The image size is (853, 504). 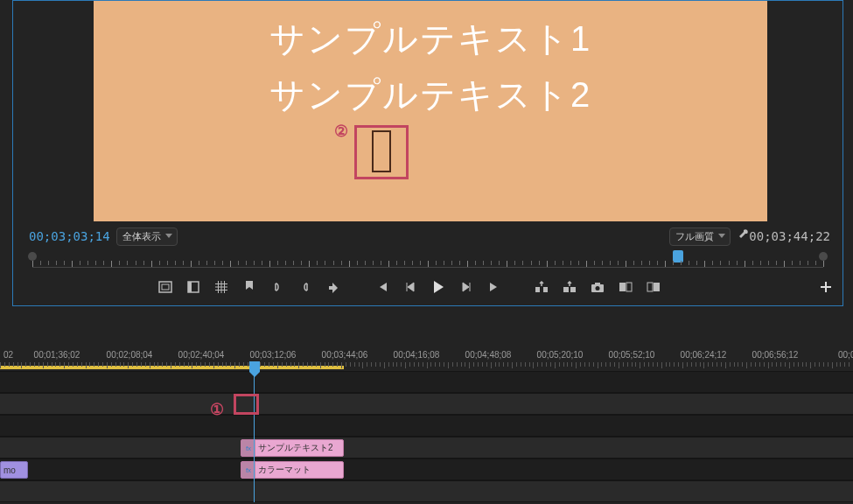 I want to click on export-frame-icon, so click(x=333, y=287).